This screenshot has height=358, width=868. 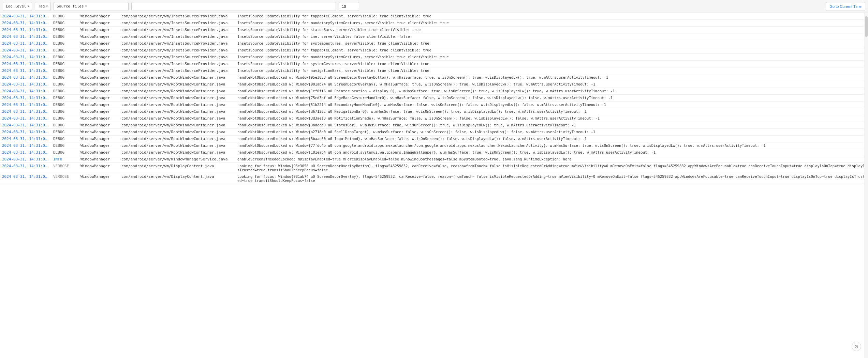 I want to click on cell-message: handleNotObscuredLocked w: Window{3baac6…, so click(x=552, y=139).